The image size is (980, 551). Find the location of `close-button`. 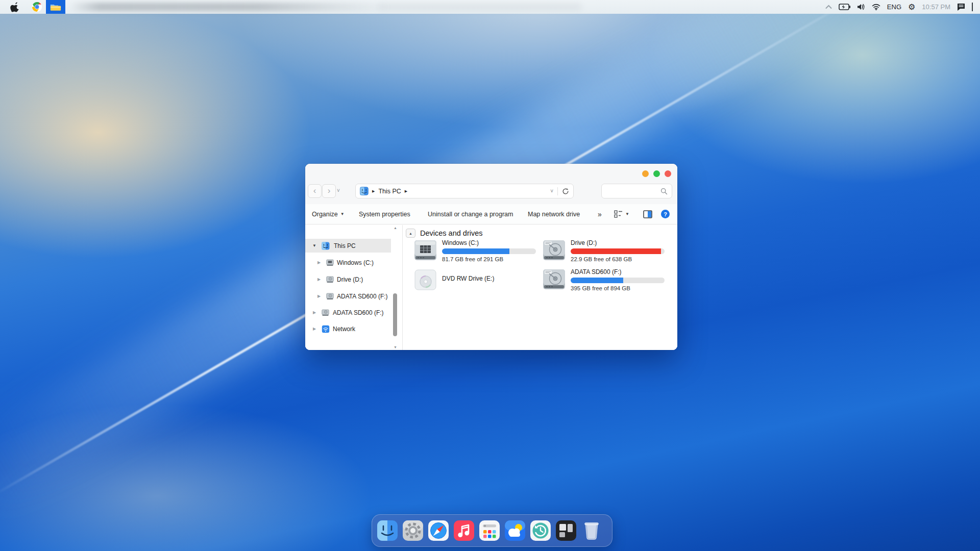

close-button is located at coordinates (668, 173).